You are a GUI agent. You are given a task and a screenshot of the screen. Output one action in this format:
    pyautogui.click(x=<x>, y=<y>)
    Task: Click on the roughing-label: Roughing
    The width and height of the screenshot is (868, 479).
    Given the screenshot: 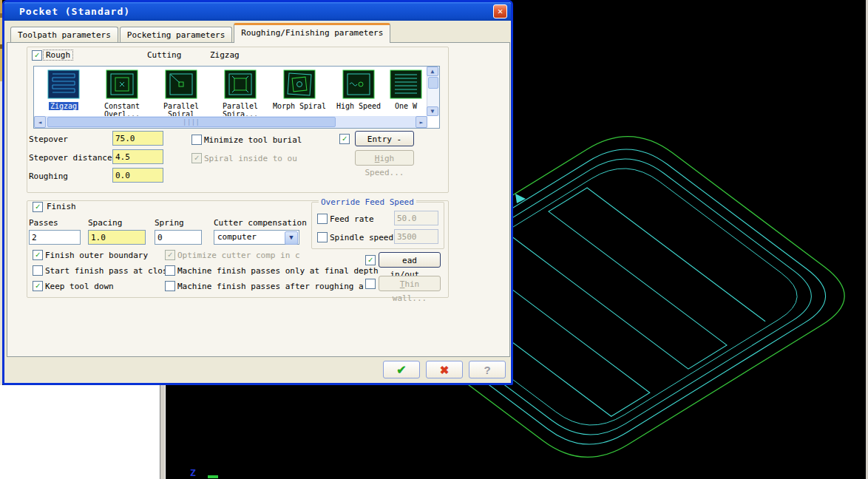 What is the action you would take?
    pyautogui.click(x=49, y=176)
    